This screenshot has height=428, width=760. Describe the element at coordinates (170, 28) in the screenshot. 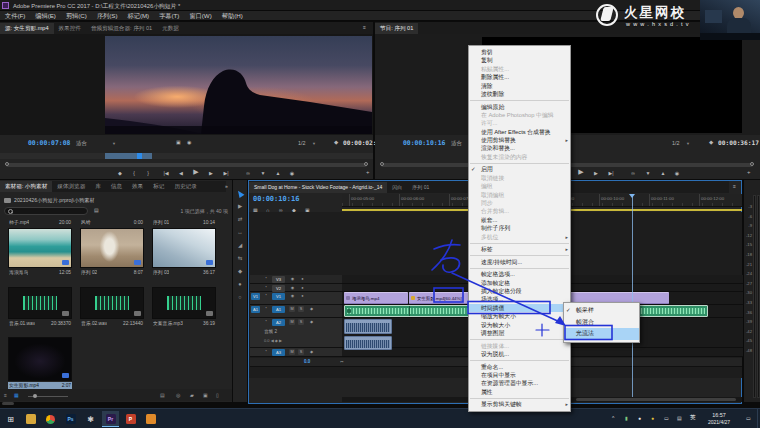

I see `source-tab-3: 元数据` at that location.